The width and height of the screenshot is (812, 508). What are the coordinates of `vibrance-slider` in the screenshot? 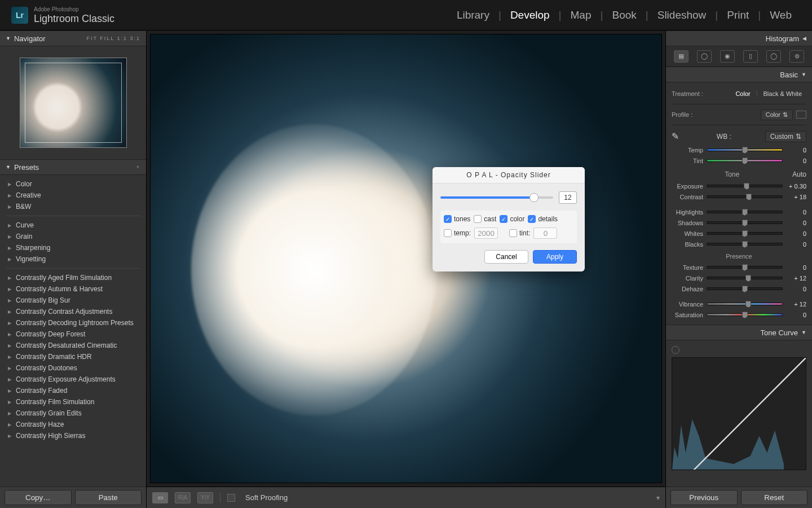 It's located at (744, 304).